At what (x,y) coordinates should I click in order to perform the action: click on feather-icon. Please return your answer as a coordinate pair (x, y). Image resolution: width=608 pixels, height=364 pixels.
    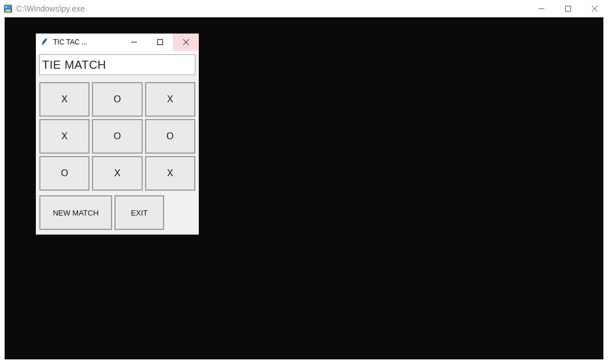
    Looking at the image, I should click on (45, 42).